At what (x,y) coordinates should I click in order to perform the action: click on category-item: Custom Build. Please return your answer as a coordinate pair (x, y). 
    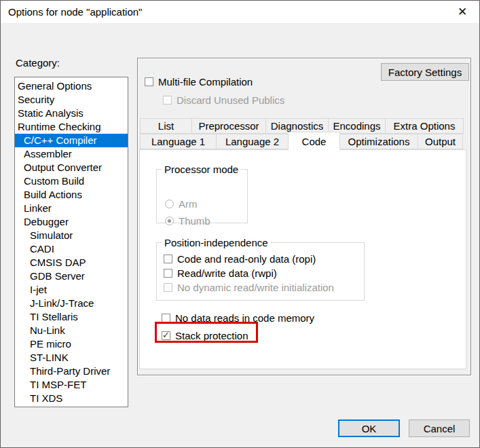
    Looking at the image, I should click on (71, 181).